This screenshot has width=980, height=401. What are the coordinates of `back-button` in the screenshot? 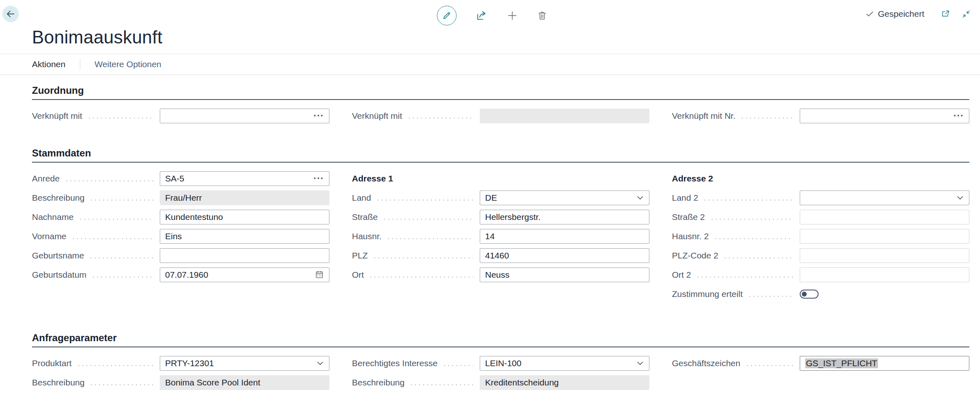 It's located at (11, 14).